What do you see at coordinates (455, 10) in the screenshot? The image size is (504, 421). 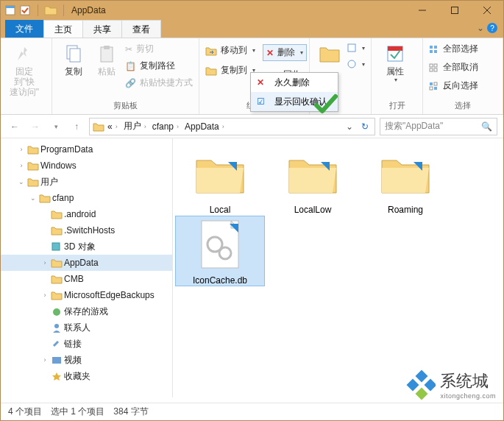 I see `maximize-button` at bounding box center [455, 10].